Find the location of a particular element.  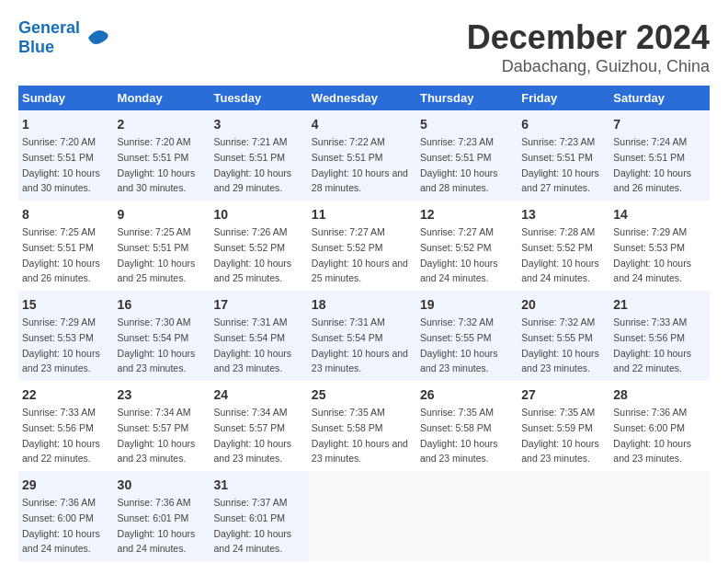

calendar-cell: 19Sunrise: 7:32 AMSunset: 5:55 PMDayligh… is located at coordinates (467, 336).